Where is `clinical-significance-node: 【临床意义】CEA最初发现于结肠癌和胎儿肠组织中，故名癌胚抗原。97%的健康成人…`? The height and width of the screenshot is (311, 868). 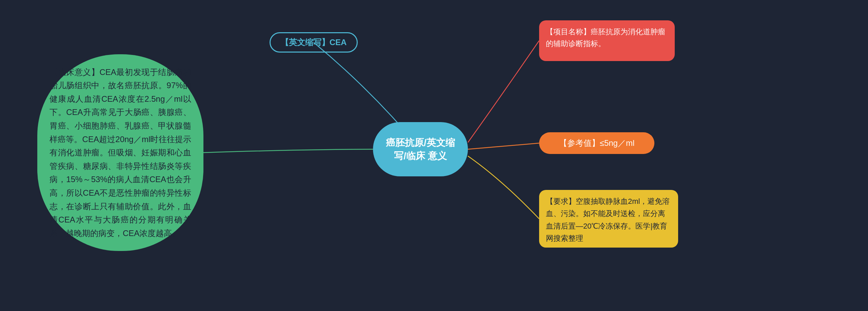 clinical-significance-node: 【临床意义】CEA最初发现于结肠癌和胎儿肠组织中，故名癌胚抗原。97%的健康成人… is located at coordinates (120, 153).